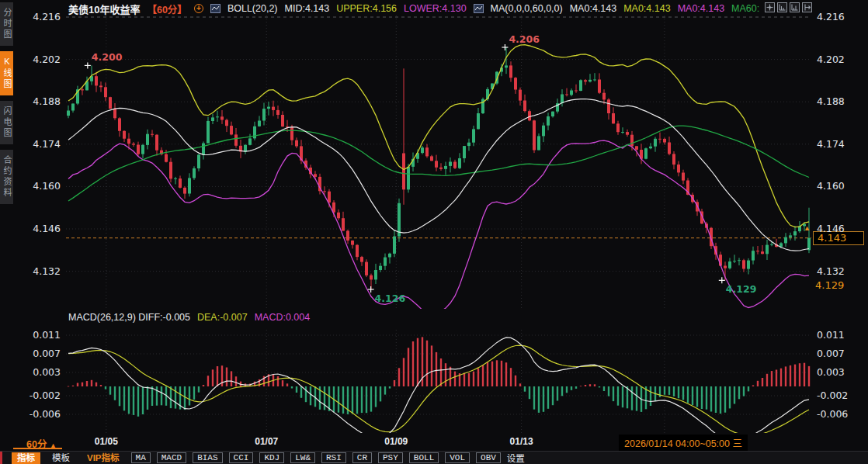  I want to click on price-axis-label-right: 4.146, so click(841, 228).